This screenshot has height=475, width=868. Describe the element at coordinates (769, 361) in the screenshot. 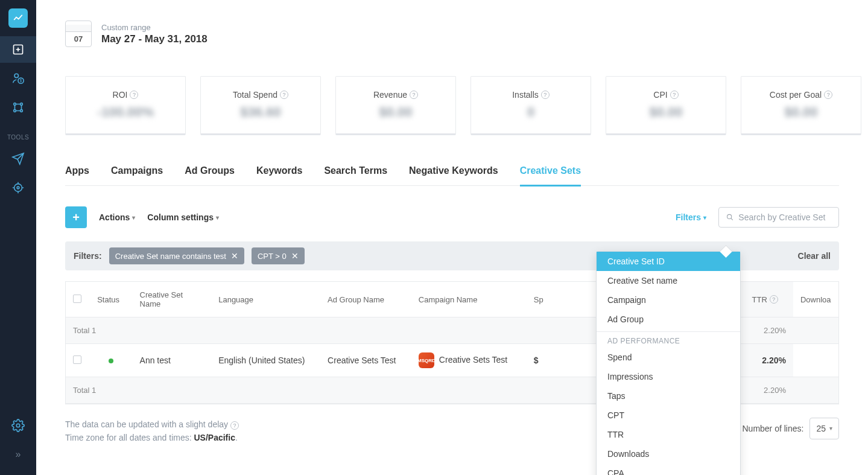

I see `cell-ttr: 2.20%` at that location.